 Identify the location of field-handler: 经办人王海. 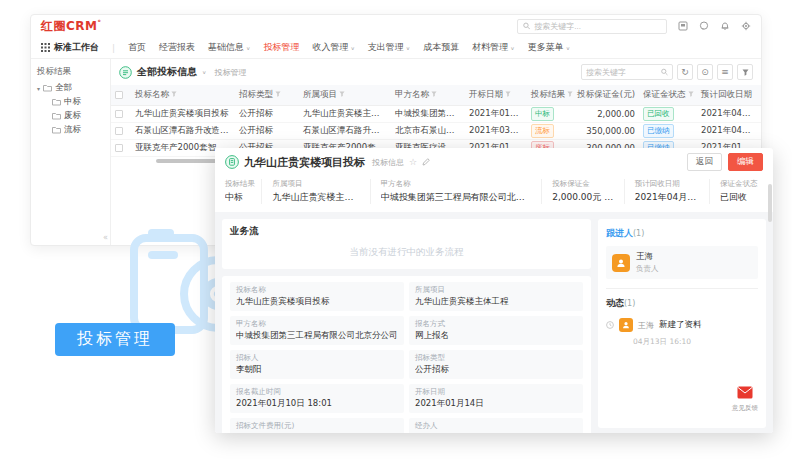
(496, 426).